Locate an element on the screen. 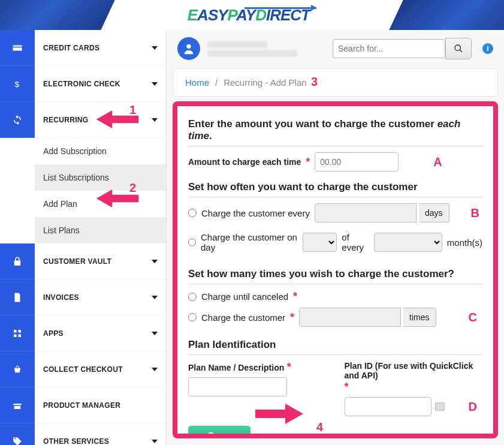  breadcrumb-current: Recurring - Add Plan is located at coordinates (265, 83).